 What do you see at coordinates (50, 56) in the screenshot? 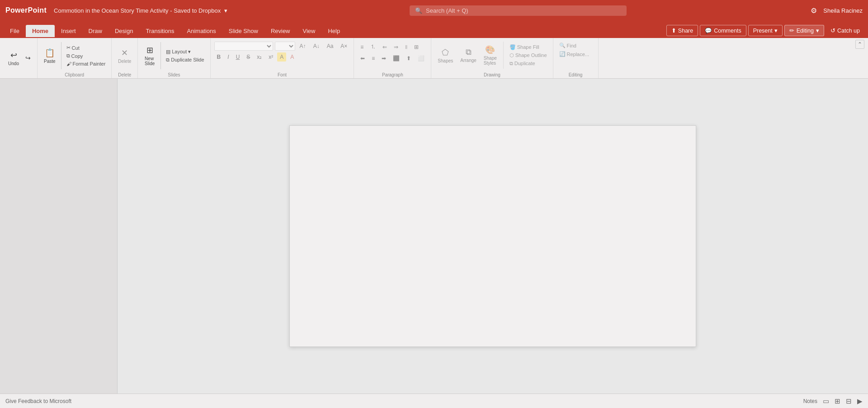
I see `paste-button: 📋 Paste` at bounding box center [50, 56].